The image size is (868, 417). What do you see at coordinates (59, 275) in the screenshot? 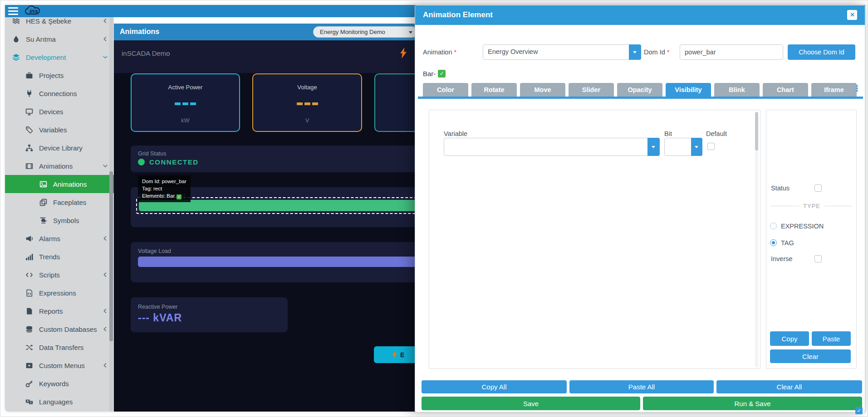
I see `sidebar-item-scripts: Scripts` at bounding box center [59, 275].